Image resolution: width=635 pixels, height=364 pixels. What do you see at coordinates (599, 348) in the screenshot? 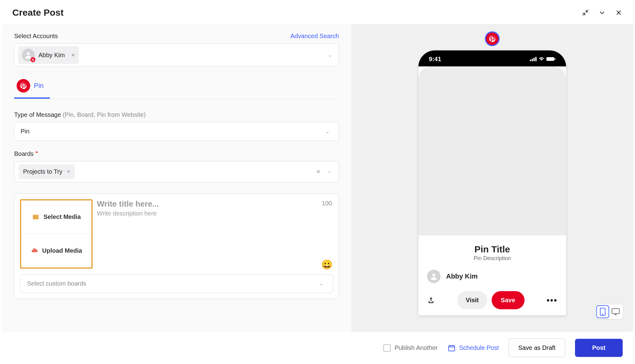
I see `post-button: Post` at bounding box center [599, 348].